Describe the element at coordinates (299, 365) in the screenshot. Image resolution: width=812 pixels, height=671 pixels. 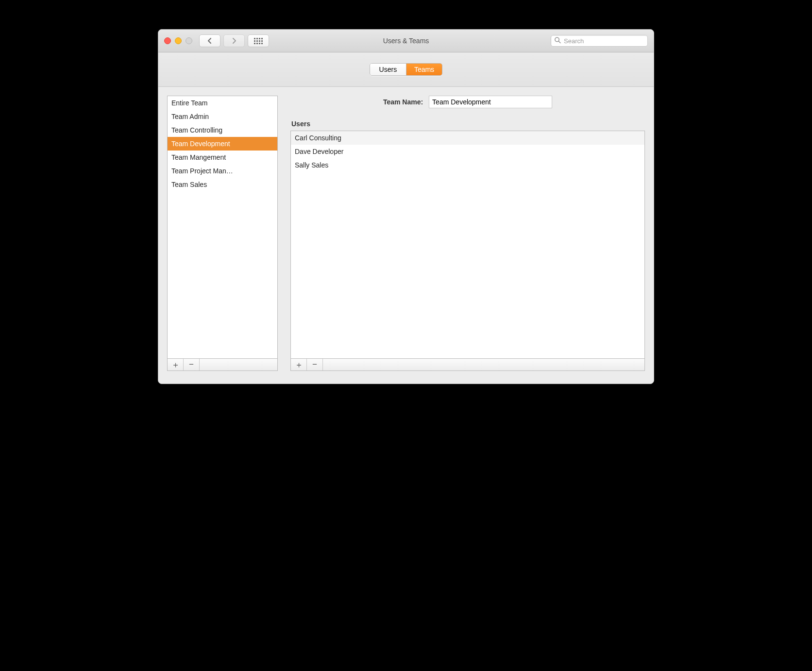
I see `add-user-button: ＋` at that location.